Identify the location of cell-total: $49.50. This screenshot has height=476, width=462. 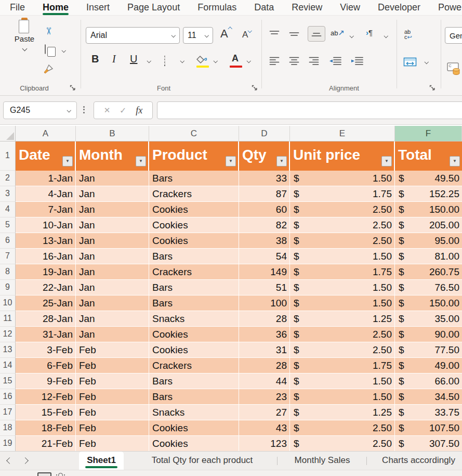
(428, 178).